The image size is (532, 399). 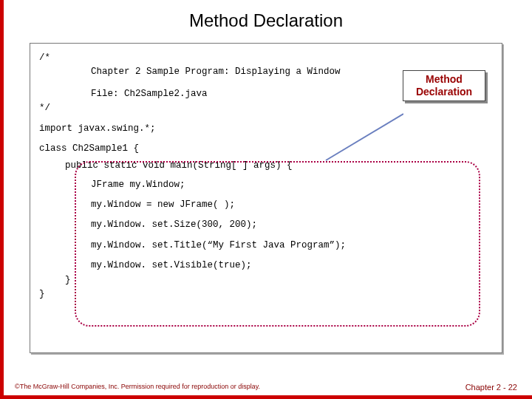 I want to click on main-signature: public static void main(String[ ] args) …, so click(x=266, y=166).